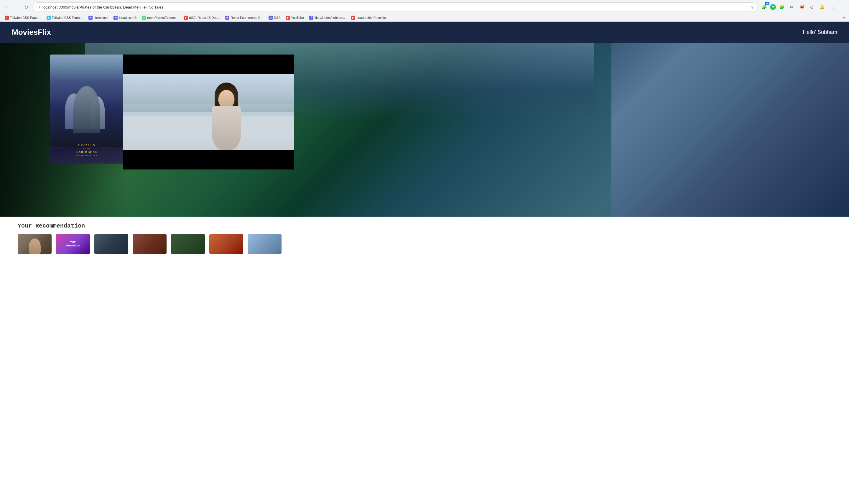 The width and height of the screenshot is (849, 504). What do you see at coordinates (812, 7) in the screenshot?
I see `circle-icon: ⊙` at bounding box center [812, 7].